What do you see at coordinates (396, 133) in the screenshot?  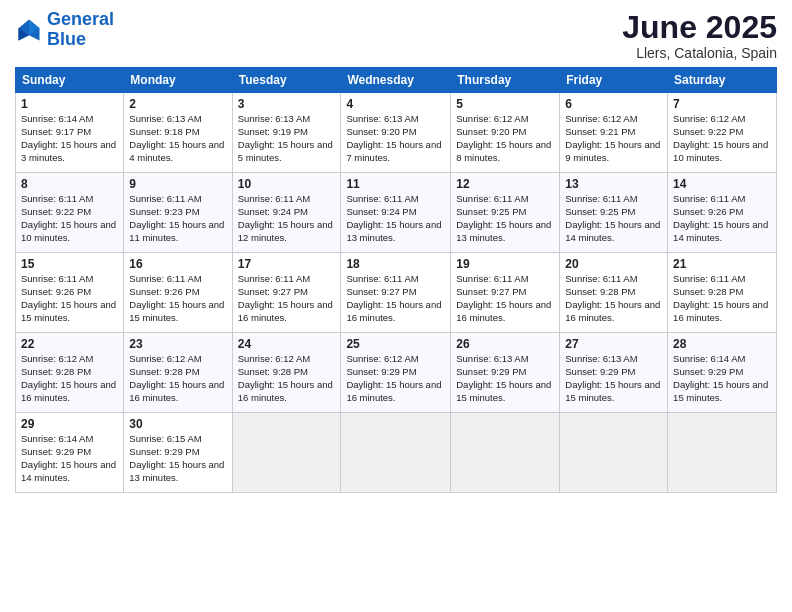 I see `calendar-week-row: 1Sunrise: 6:14 AMSunset: 9:17 PMDaylight…` at bounding box center [396, 133].